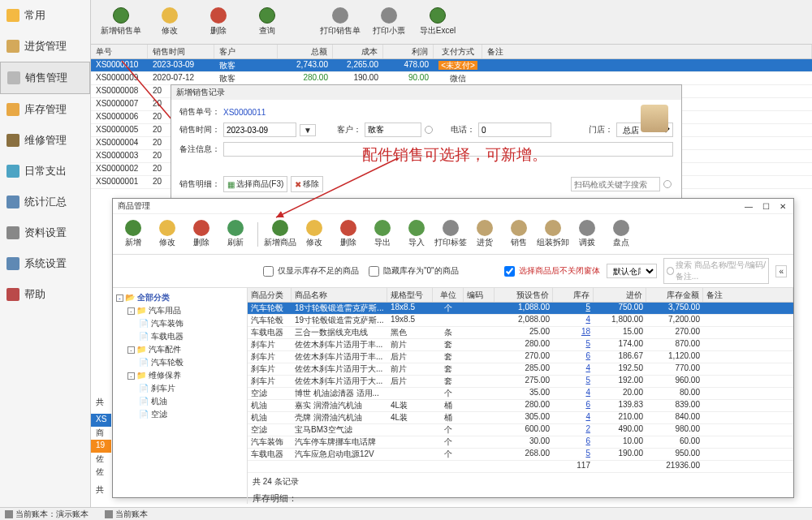  I want to click on product-row: 汽车装饰汽车停车牌挪车电话牌个30.00610.0060.00, so click(520, 443).